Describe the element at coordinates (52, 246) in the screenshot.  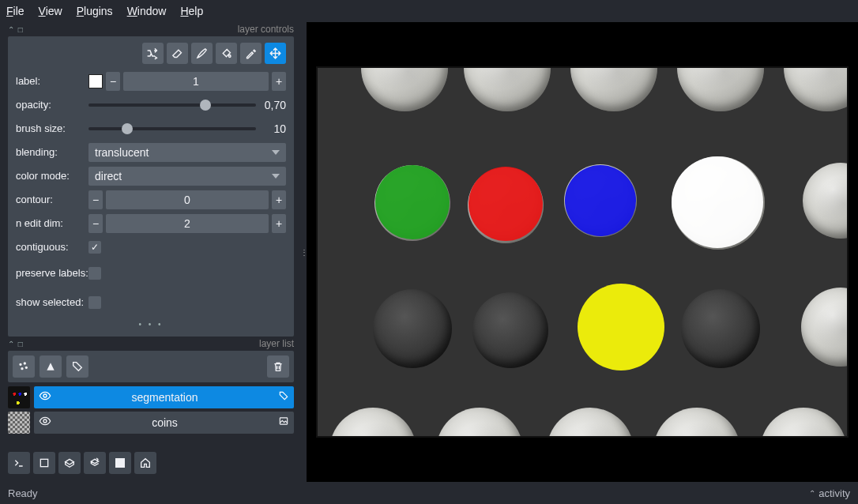
I see `contiguous-label: contiguous:` at that location.